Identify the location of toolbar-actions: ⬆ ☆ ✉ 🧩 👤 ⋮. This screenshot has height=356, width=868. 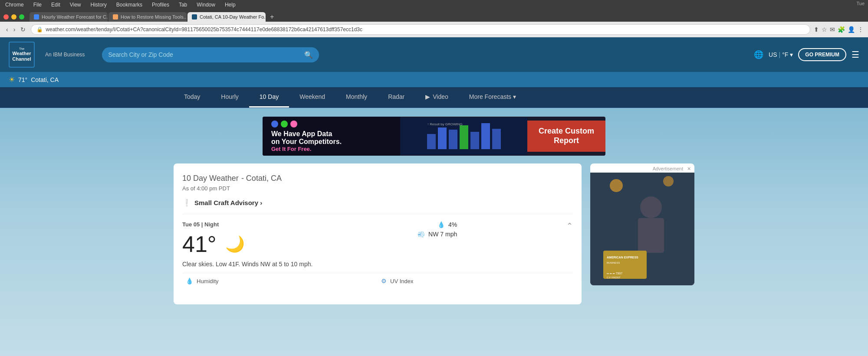
(838, 29).